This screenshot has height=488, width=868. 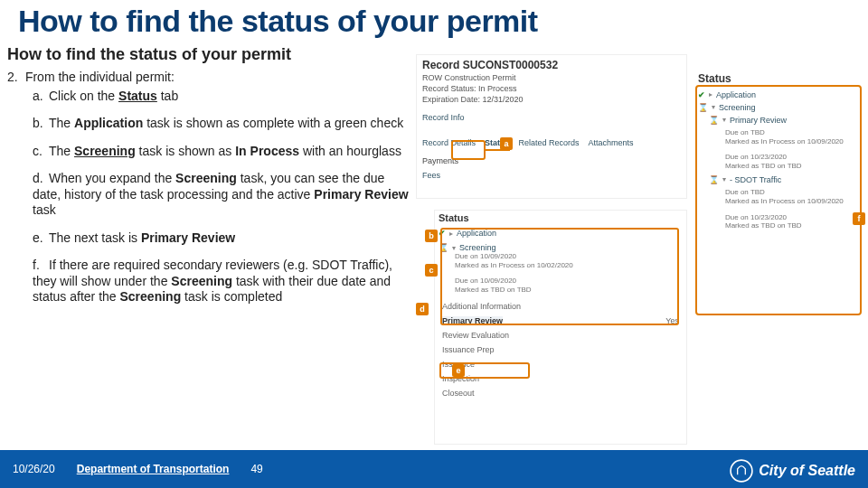 I want to click on footer-date: 10/26/20, so click(x=34, y=469).